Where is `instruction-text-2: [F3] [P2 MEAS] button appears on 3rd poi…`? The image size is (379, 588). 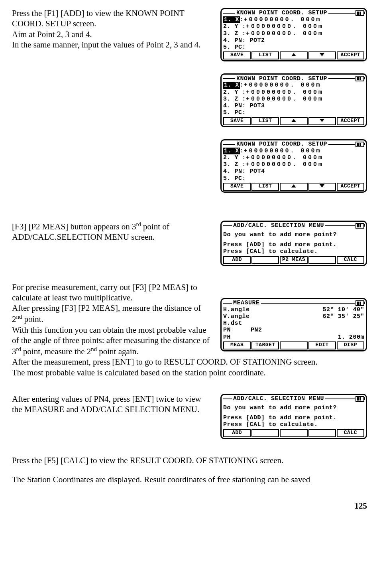
instruction-text-2: [F3] [P2 MEAS] button appears on 3rd poi… is located at coordinates (110, 231).